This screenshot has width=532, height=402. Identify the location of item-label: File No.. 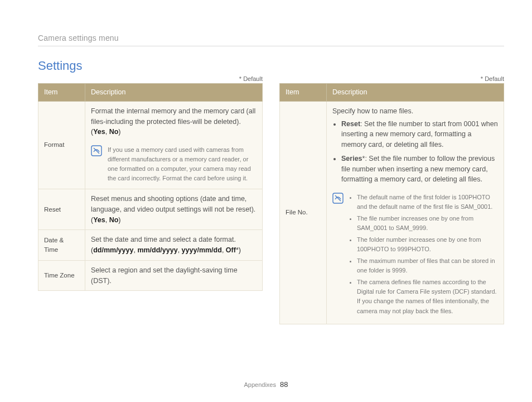
(303, 212).